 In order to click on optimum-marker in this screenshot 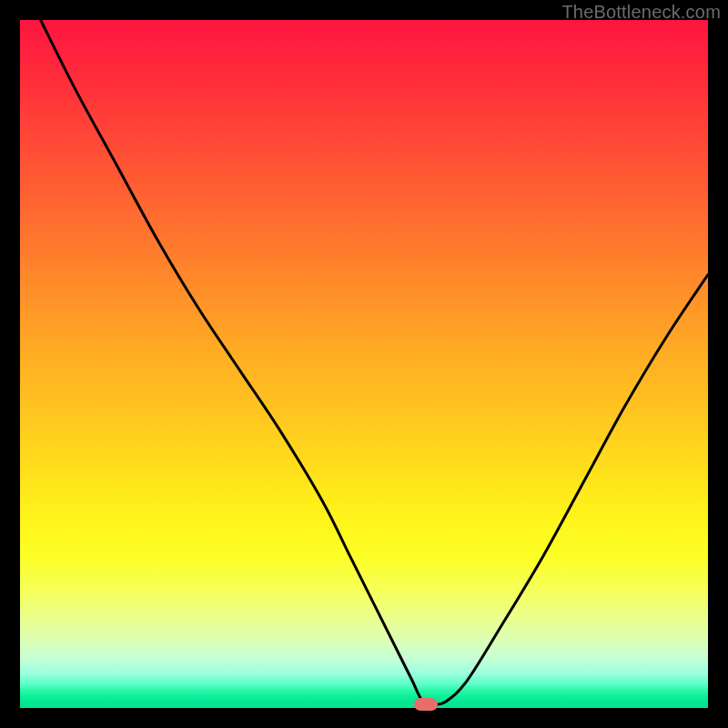, I will do `click(426, 704)`.